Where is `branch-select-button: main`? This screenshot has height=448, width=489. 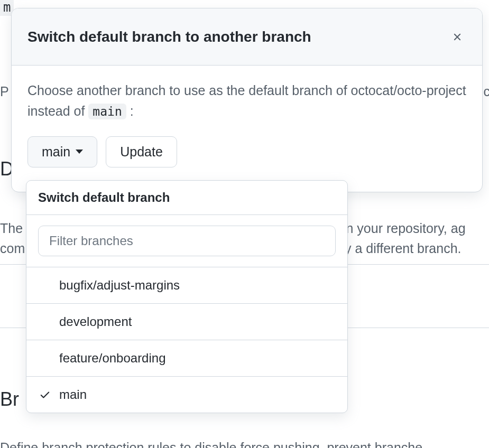 branch-select-button: main is located at coordinates (62, 152).